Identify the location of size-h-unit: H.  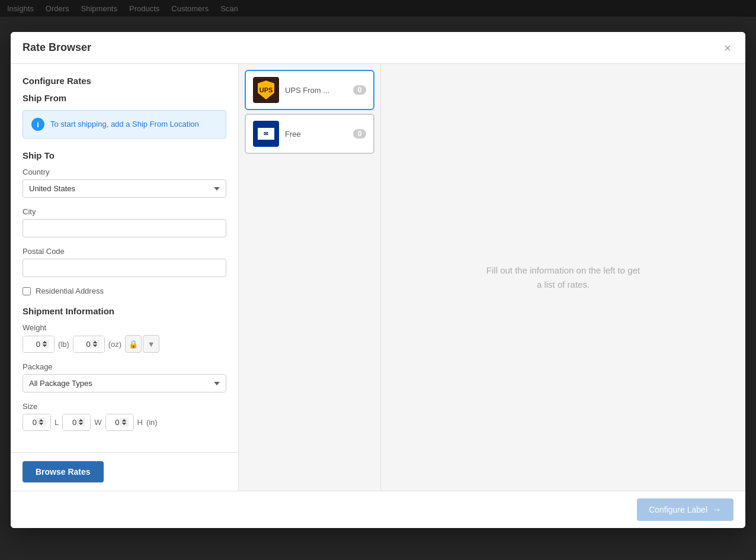
(140, 423).